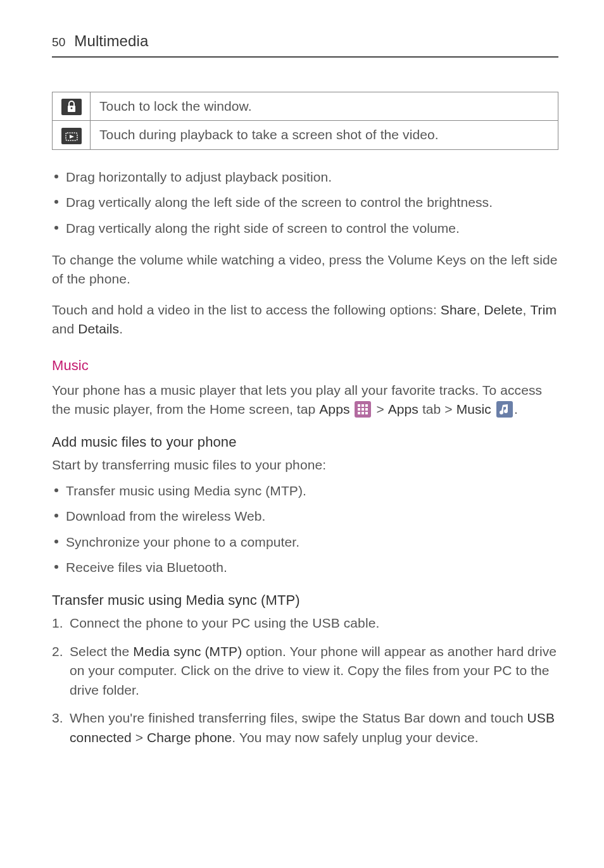  What do you see at coordinates (246, 310) in the screenshot?
I see `text: Touch and hold a video in the list to ac…` at bounding box center [246, 310].